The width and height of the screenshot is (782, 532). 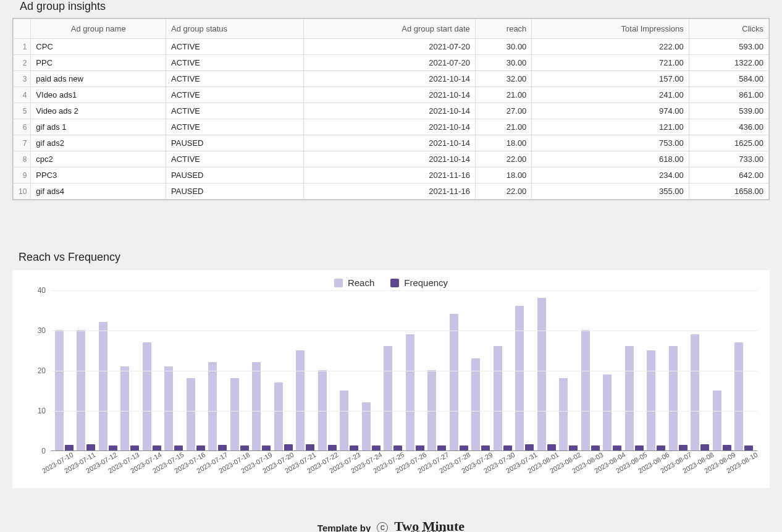 What do you see at coordinates (22, 143) in the screenshot?
I see `row-index: 7` at bounding box center [22, 143].